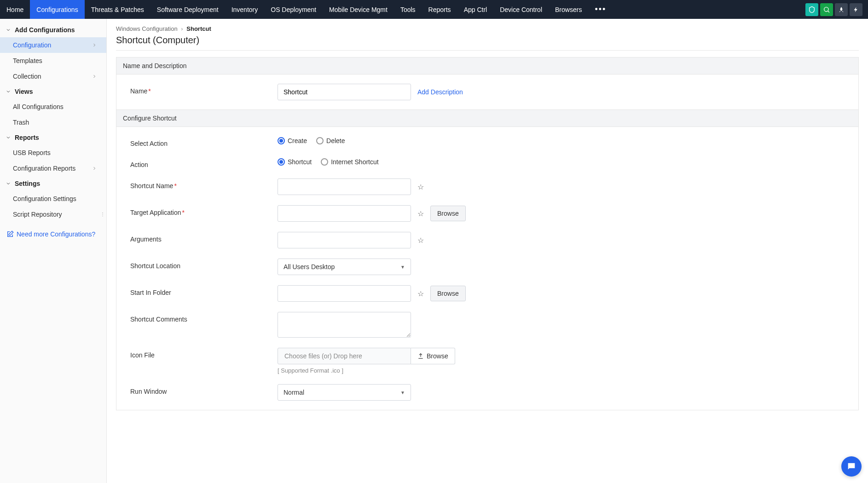 The width and height of the screenshot is (868, 483). What do you see at coordinates (53, 107) in the screenshot?
I see `sidebar-item-all-configurations: All Configurations` at bounding box center [53, 107].